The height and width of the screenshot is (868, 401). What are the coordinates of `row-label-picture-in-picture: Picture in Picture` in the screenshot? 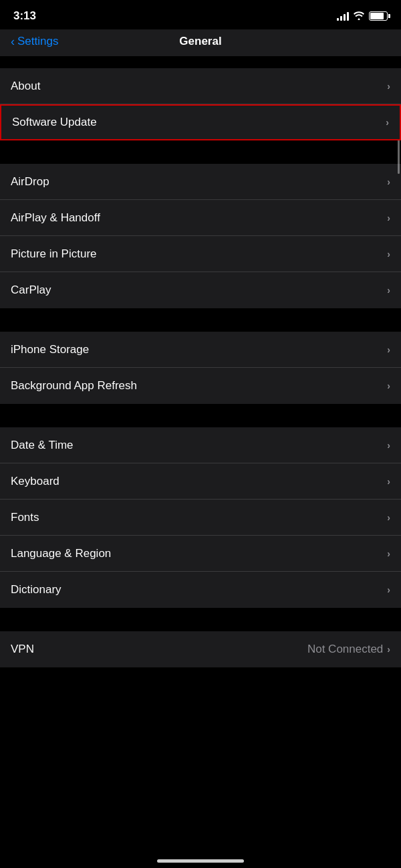 It's located at (53, 254).